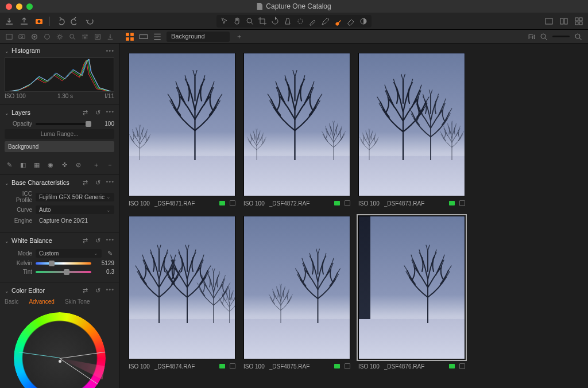  What do you see at coordinates (250, 21) in the screenshot?
I see `zoom-icon` at bounding box center [250, 21].